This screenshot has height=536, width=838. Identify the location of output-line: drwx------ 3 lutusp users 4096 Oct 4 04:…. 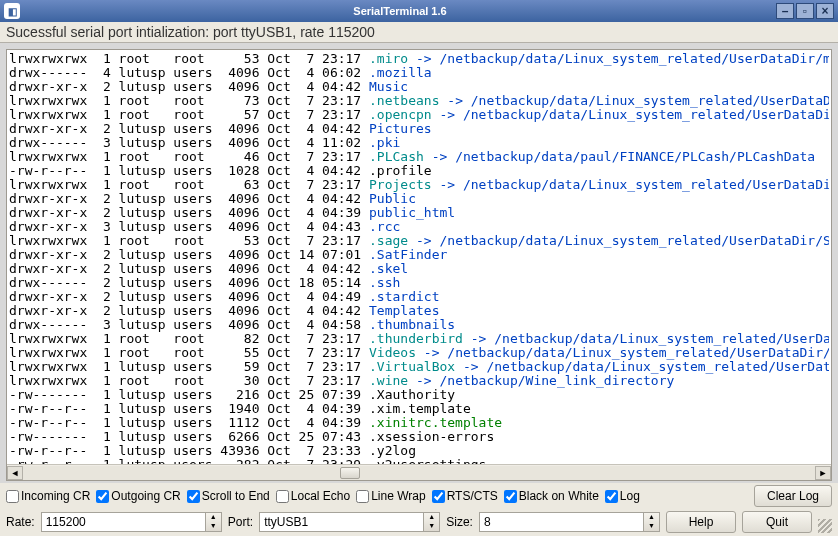
(419, 325).